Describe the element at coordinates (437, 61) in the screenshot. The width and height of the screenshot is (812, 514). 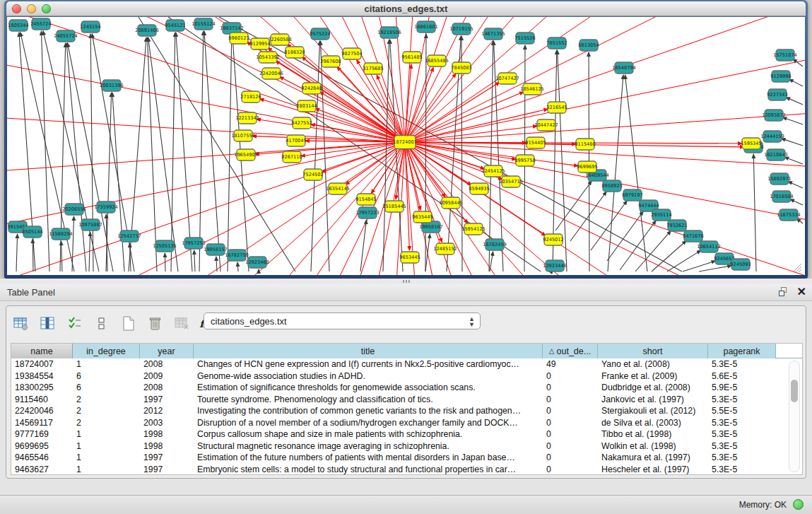
I see `graph-node: 16855485` at that location.